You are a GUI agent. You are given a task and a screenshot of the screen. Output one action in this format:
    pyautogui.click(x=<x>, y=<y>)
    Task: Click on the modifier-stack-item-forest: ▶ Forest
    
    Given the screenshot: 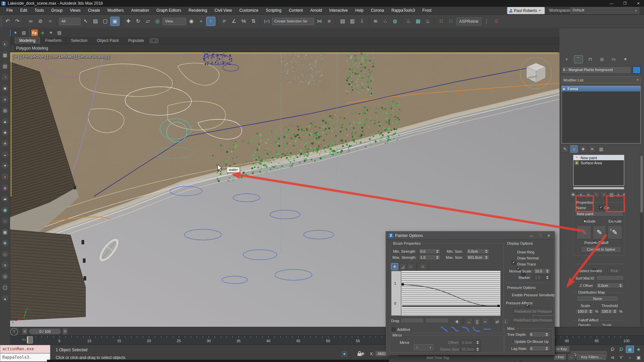 What is the action you would take?
    pyautogui.click(x=601, y=89)
    